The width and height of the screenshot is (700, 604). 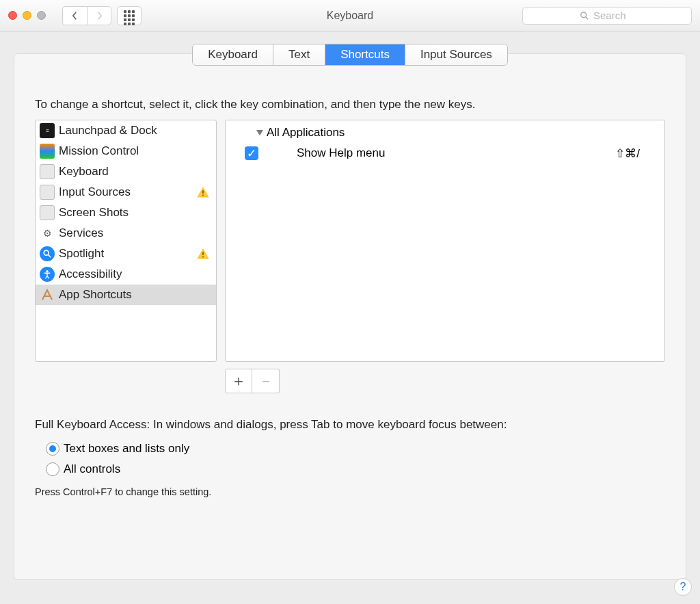 What do you see at coordinates (47, 151) in the screenshot?
I see `mission-control-icon` at bounding box center [47, 151].